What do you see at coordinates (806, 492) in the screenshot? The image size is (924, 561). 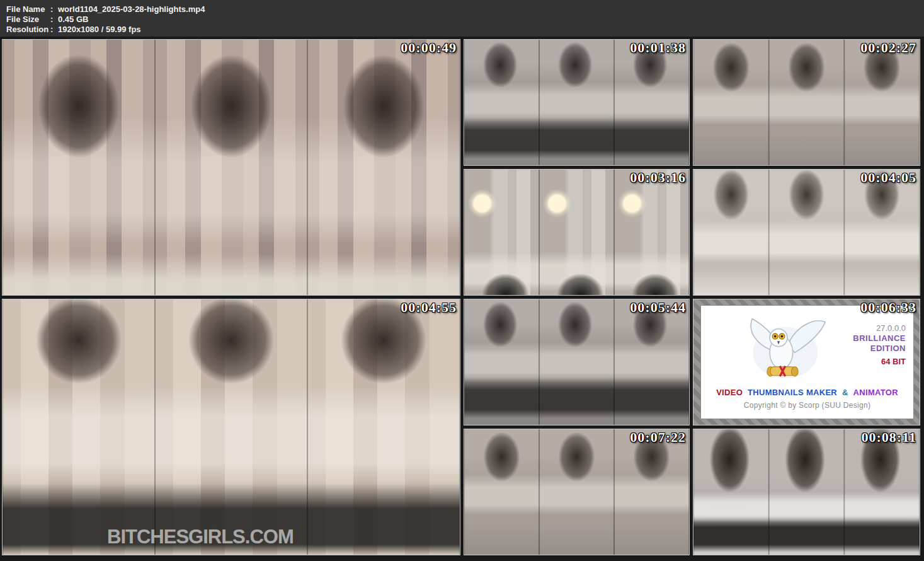 I see `video-thumbnail-10: 00:08:11` at bounding box center [806, 492].